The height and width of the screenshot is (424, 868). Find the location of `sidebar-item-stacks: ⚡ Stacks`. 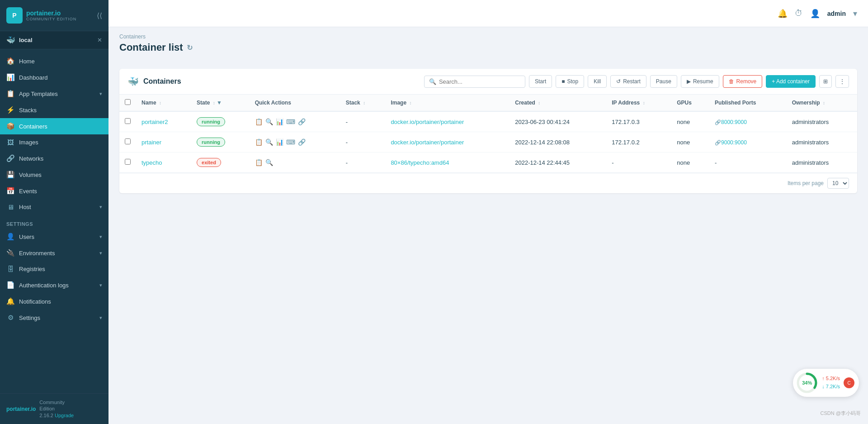

sidebar-item-stacks: ⚡ Stacks is located at coordinates (54, 110).